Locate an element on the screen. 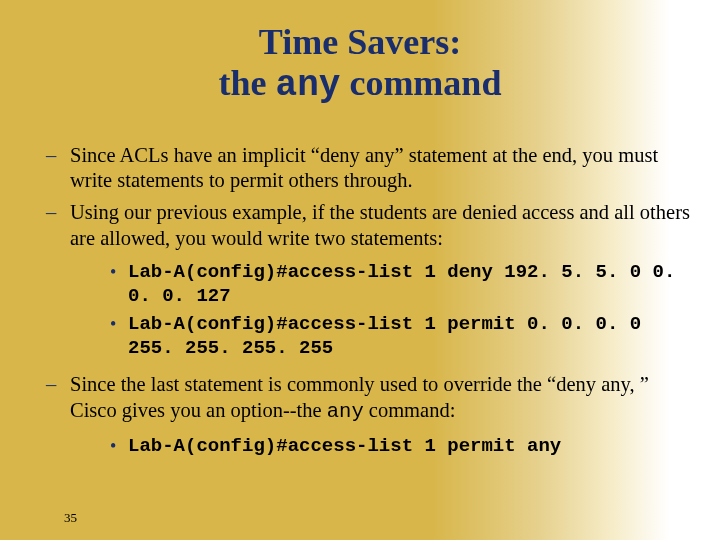  title-mono: any is located at coordinates (308, 86).